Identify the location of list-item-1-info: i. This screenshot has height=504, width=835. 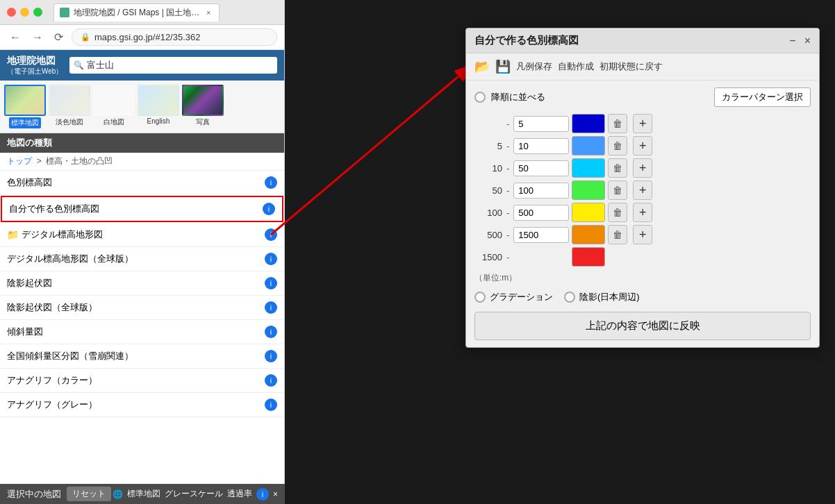
(269, 209).